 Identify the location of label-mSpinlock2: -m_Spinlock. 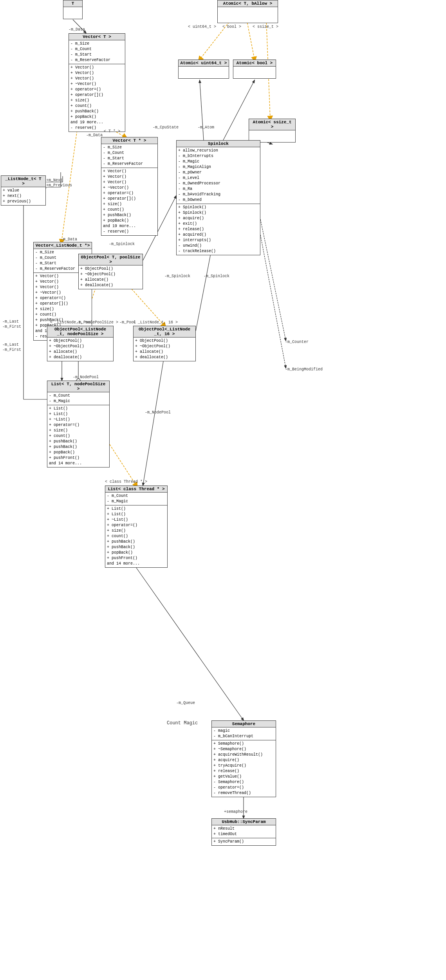
(177, 276).